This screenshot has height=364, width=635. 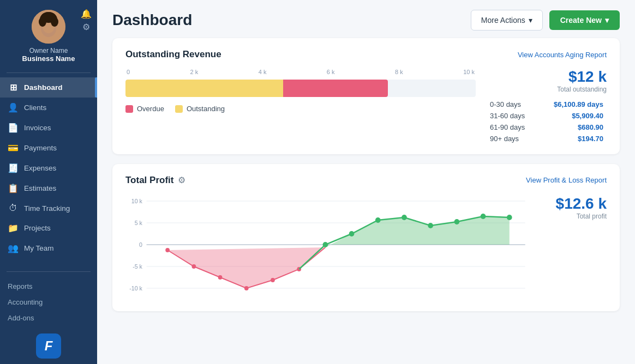 I want to click on owner-name: Owner Name, so click(x=49, y=51).